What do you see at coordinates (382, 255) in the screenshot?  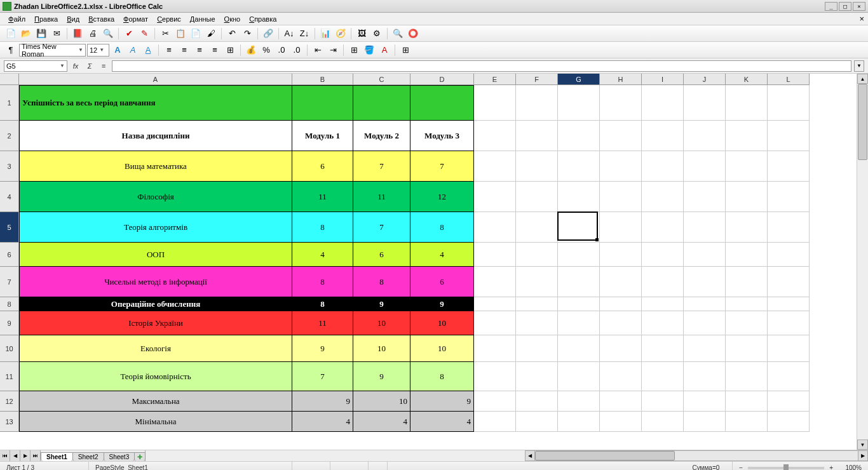 I see `cell-C6: 6` at bounding box center [382, 255].